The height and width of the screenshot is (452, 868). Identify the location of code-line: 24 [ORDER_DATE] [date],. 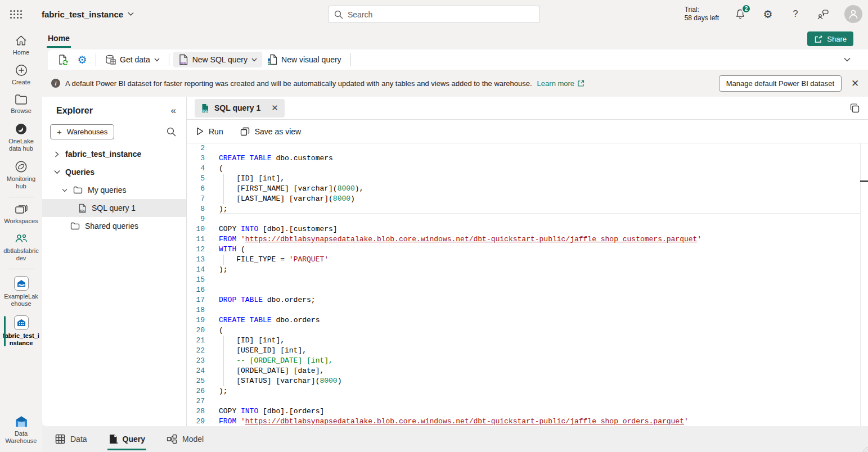
(528, 371).